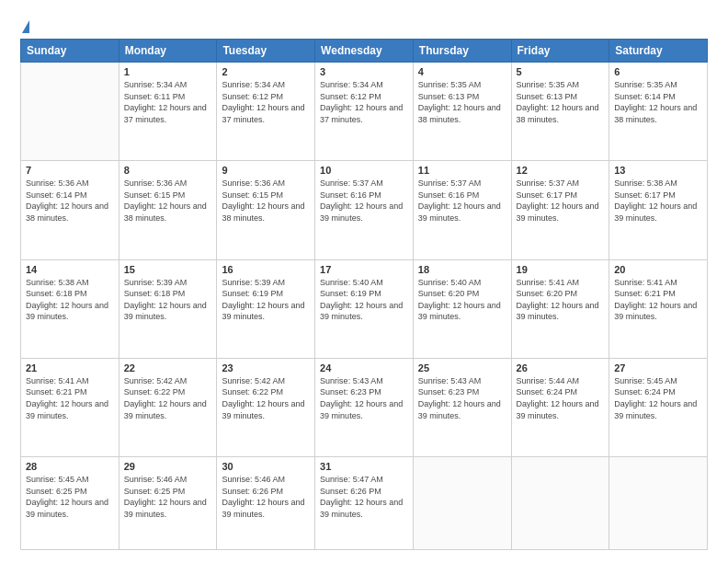 This screenshot has height=563, width=728. What do you see at coordinates (267, 504) in the screenshot?
I see `day-cell: 30Sunrise: 5:46 AMSunset: 6:26 PMDayligh…` at bounding box center [267, 504].